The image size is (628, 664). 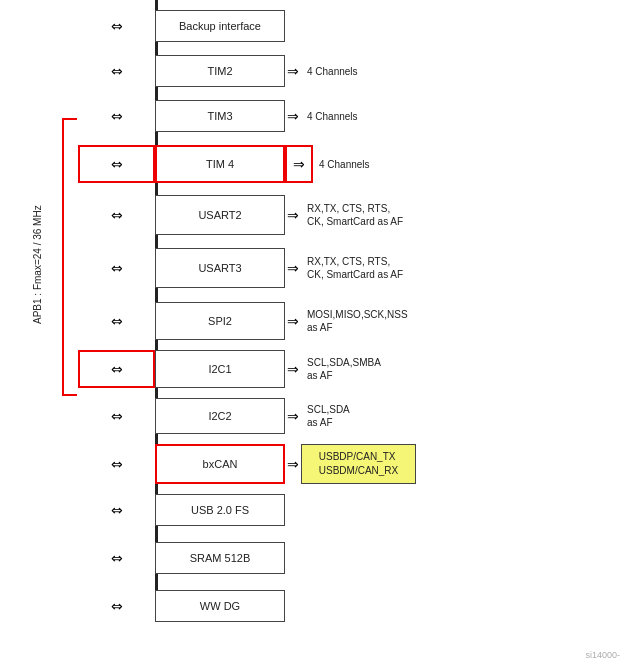 I want to click on arrow-usart3-left: ⇔, so click(x=117, y=268).